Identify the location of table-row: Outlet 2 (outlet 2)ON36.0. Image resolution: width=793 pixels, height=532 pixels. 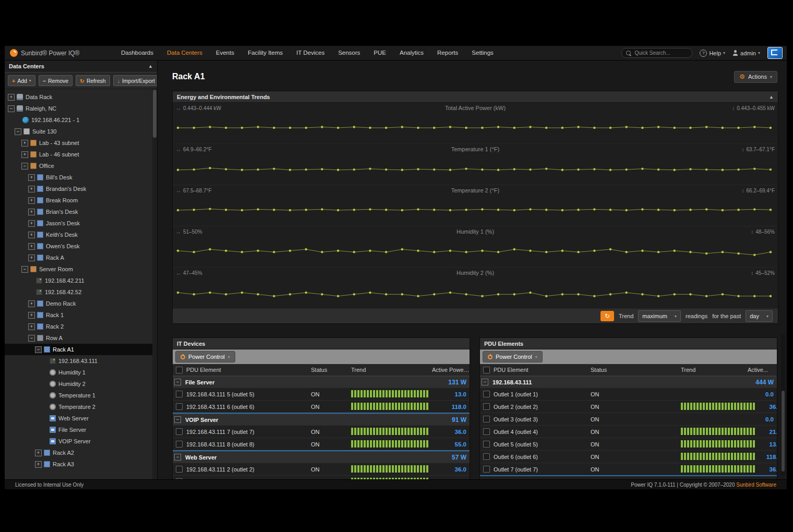
(628, 406).